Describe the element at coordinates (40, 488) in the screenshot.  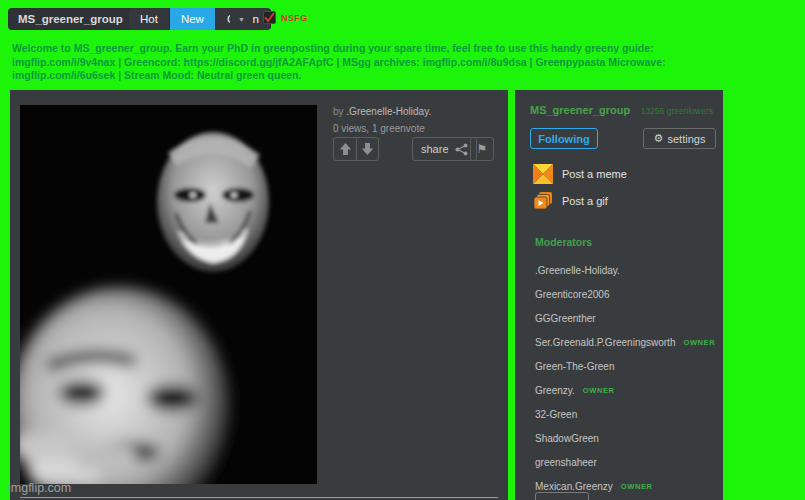
I see `imgflip-watermark: imgflip.com` at that location.